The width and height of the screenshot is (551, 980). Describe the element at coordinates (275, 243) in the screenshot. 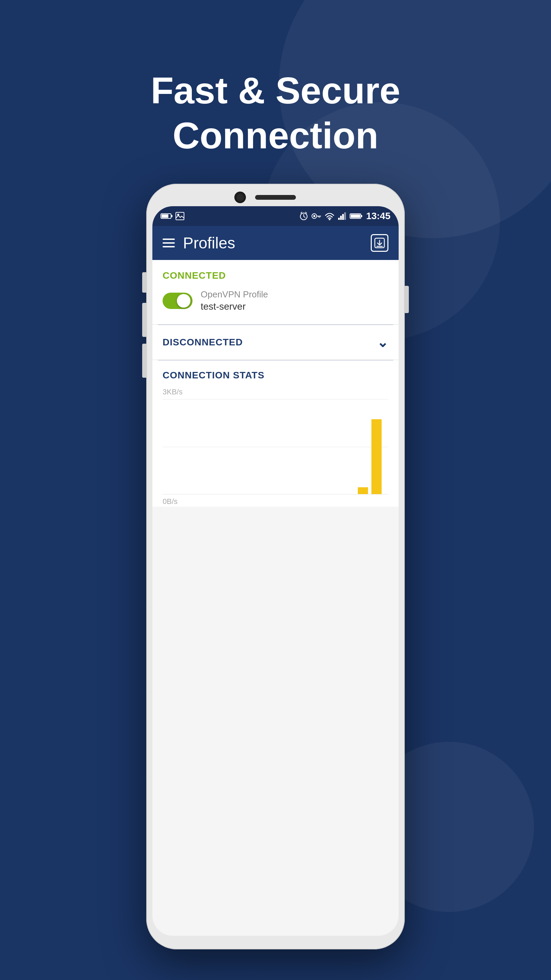

I see `app-bar: Profiles` at that location.